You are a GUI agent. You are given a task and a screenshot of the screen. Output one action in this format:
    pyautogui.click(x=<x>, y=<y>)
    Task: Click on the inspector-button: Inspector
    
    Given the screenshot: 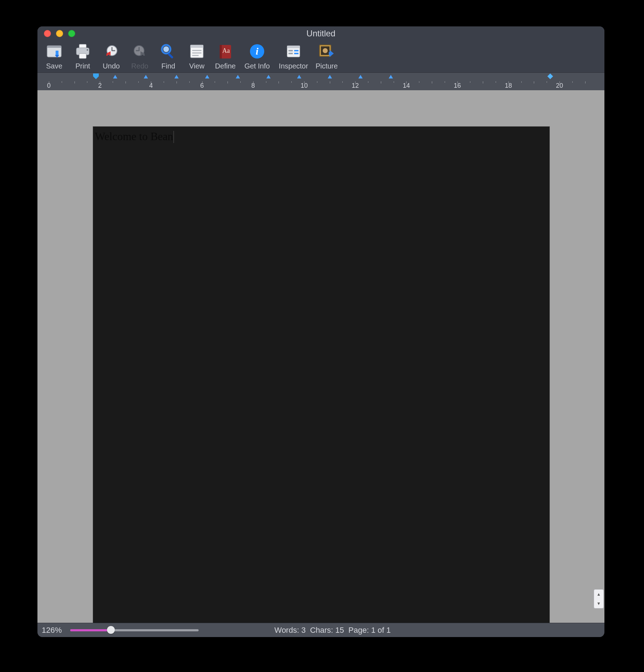 What is the action you would take?
    pyautogui.click(x=293, y=56)
    